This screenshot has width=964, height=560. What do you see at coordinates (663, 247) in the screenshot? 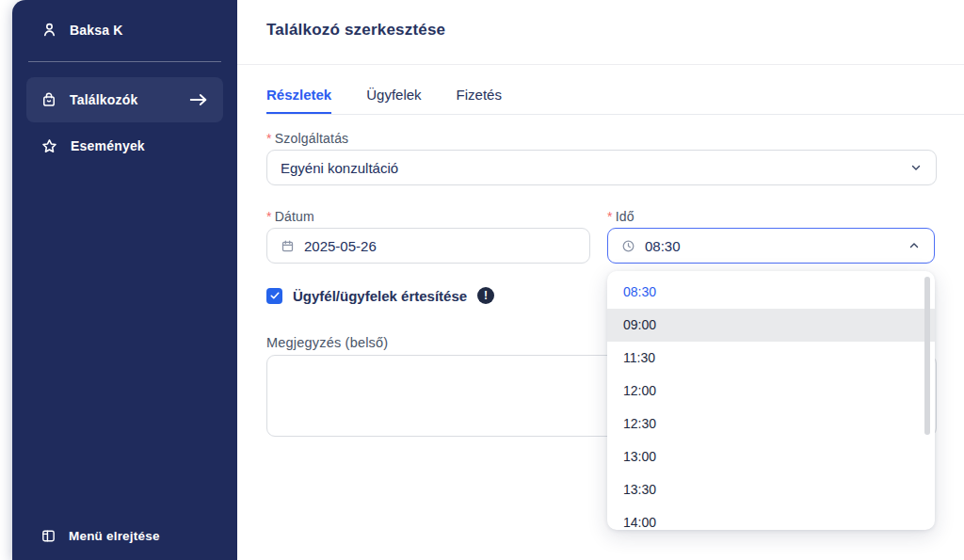
I see `time-value: 08:30` at bounding box center [663, 247].